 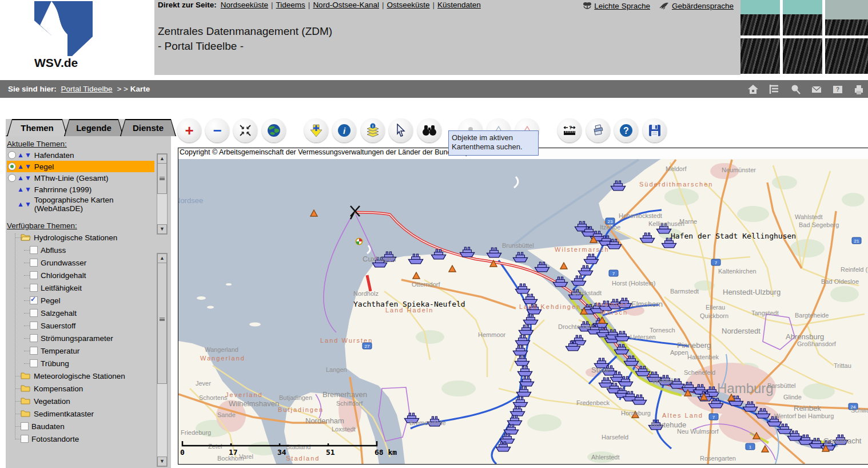 I want to click on search-objects-button, so click(x=429, y=130).